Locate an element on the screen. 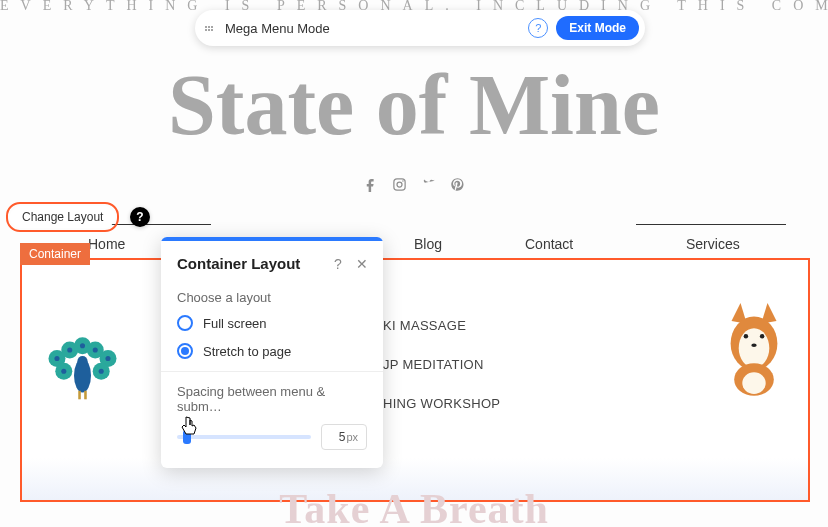 This screenshot has height=527, width=828. submenu-item: HING WORKSHOP is located at coordinates (442, 404).